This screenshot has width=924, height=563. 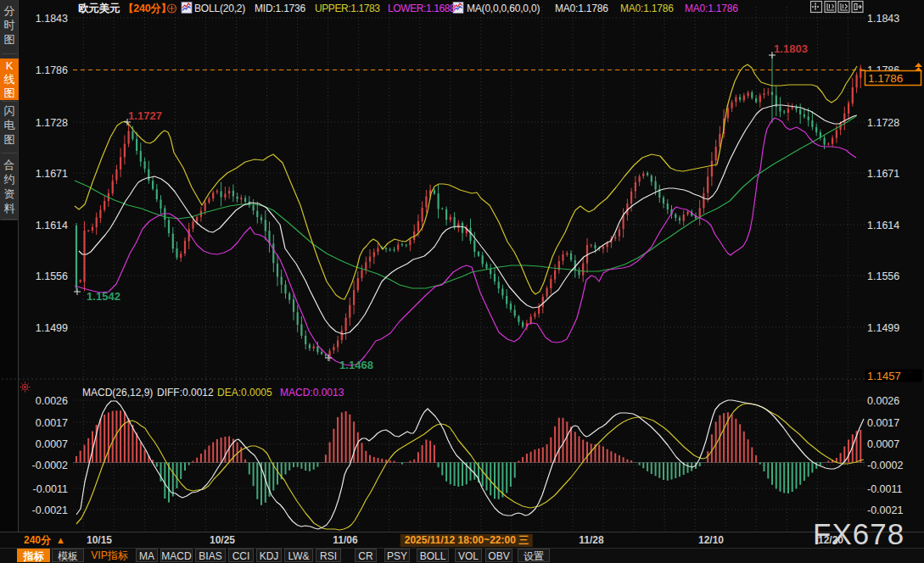 What do you see at coordinates (104, 297) in the screenshot?
I see `svg-text: 1.1542` at bounding box center [104, 297].